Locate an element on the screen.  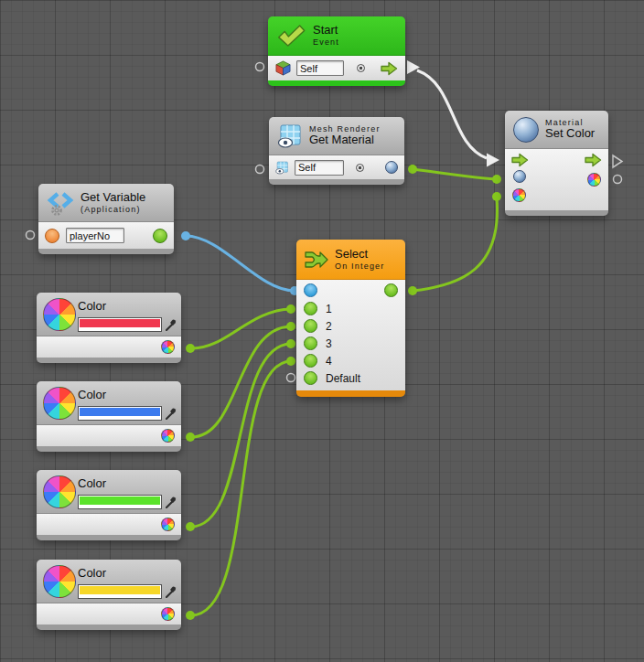
set-color-header: Material Set Color is located at coordinates (556, 130).